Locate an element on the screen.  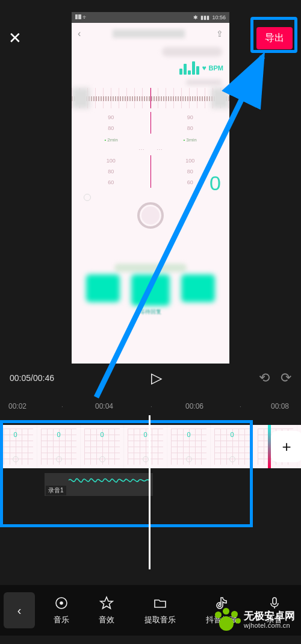
phone-scale-2: 1008060 1008060 is located at coordinates (150, 172).